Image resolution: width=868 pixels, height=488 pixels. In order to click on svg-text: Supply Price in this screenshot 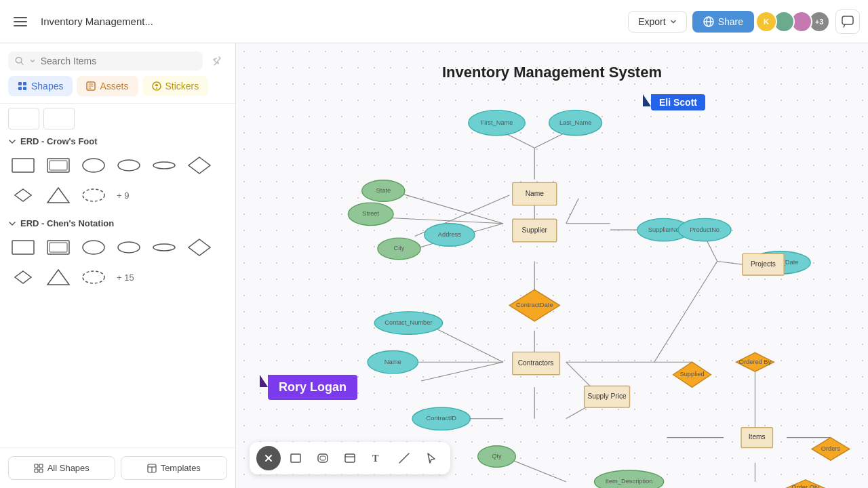, I will do `click(607, 396)`.